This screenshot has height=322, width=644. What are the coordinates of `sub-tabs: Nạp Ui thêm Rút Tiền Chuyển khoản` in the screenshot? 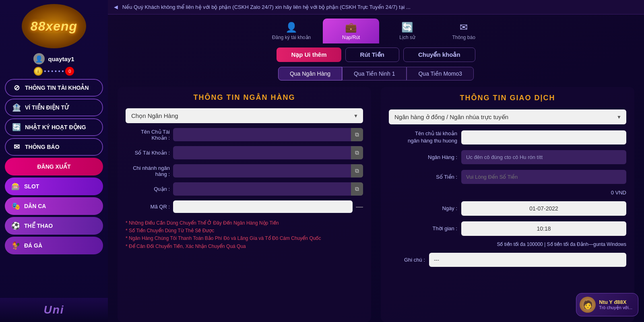 It's located at (376, 54).